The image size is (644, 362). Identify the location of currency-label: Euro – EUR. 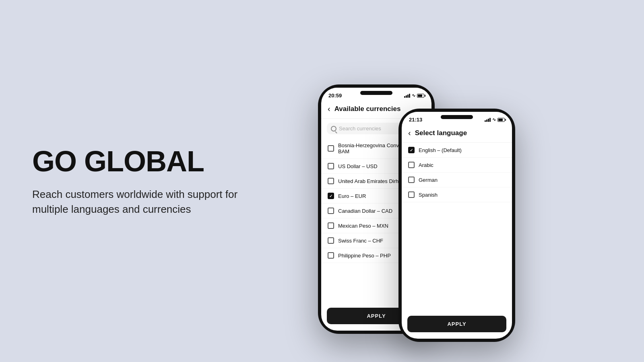
(352, 196).